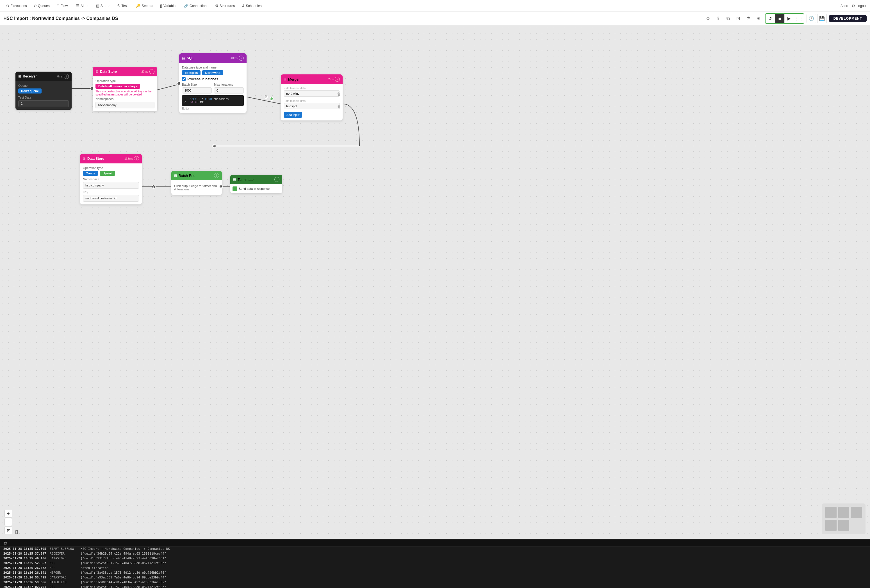 This screenshot has height=588, width=870. What do you see at coordinates (435, 564) in the screenshot?
I see `log-panel: 🗑 2025-01-28 16:25:37.895START SUBFLOWHS…` at bounding box center [435, 564].